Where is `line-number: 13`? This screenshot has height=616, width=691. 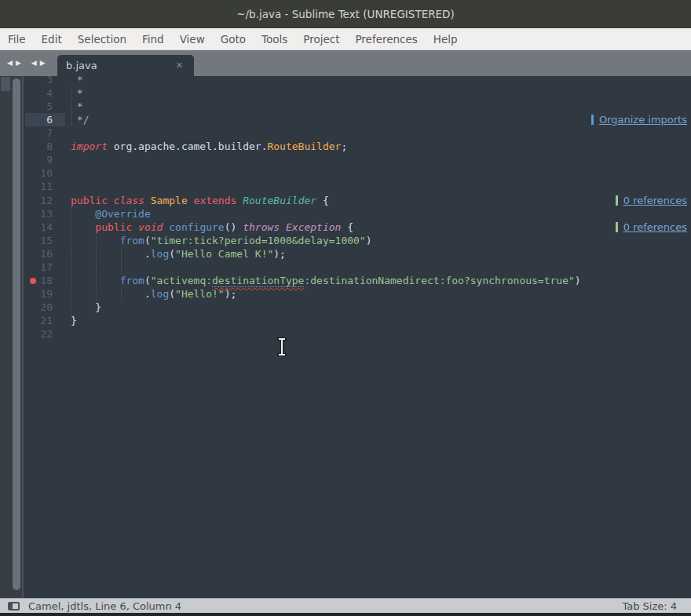
line-number: 13 is located at coordinates (46, 213).